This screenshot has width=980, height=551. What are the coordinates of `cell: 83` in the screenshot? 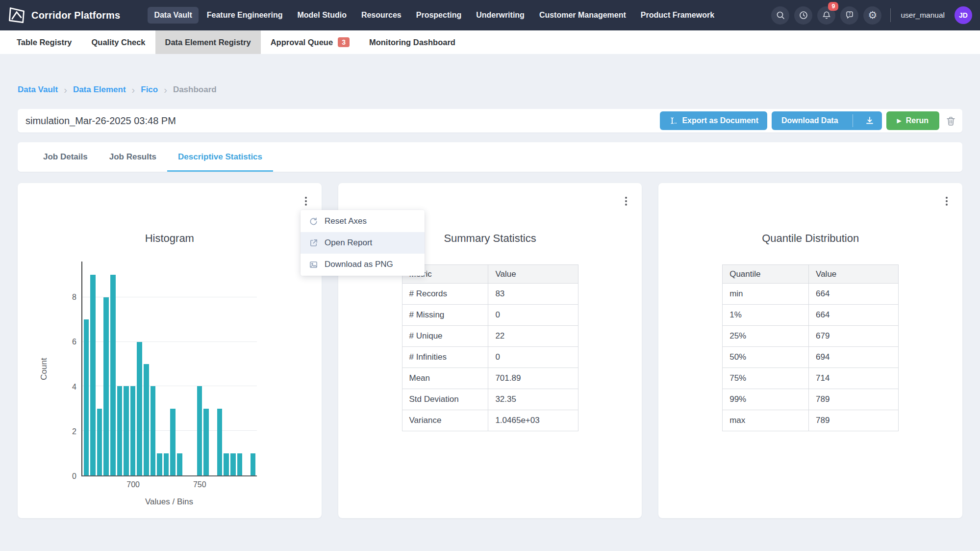 It's located at (533, 294).